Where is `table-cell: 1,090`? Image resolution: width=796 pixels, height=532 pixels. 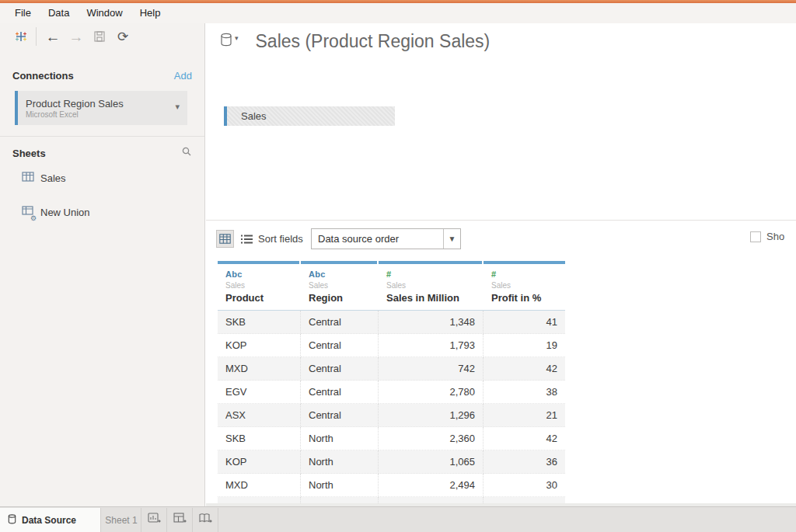
table-cell: 1,090 is located at coordinates (431, 500).